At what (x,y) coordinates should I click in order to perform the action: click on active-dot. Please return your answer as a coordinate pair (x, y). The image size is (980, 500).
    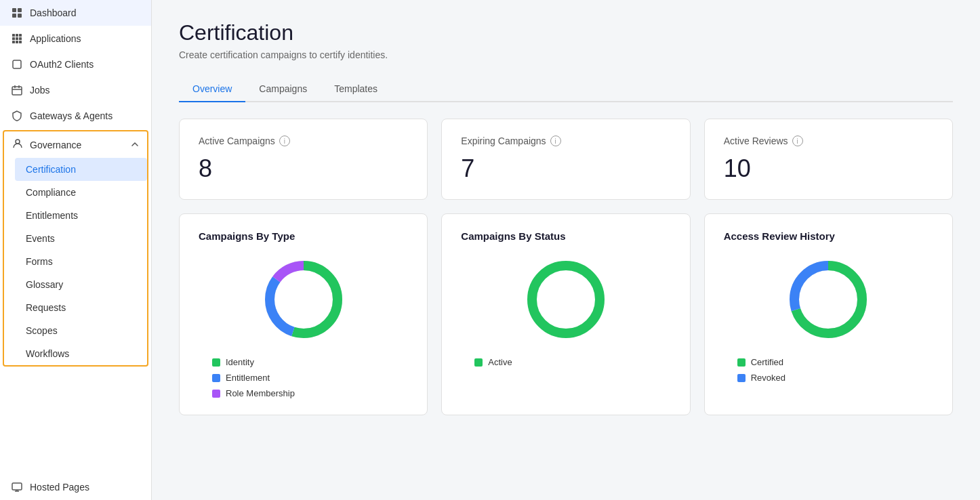
    Looking at the image, I should click on (478, 362).